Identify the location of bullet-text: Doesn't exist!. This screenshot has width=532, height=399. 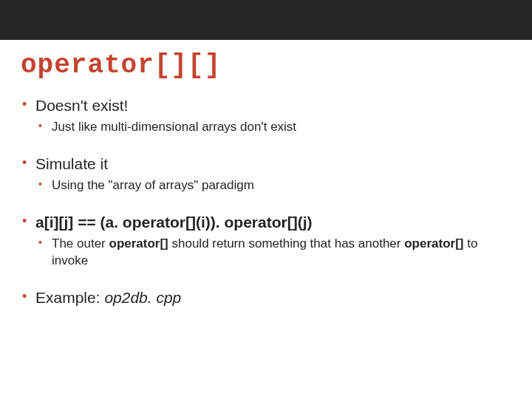
(81, 105).